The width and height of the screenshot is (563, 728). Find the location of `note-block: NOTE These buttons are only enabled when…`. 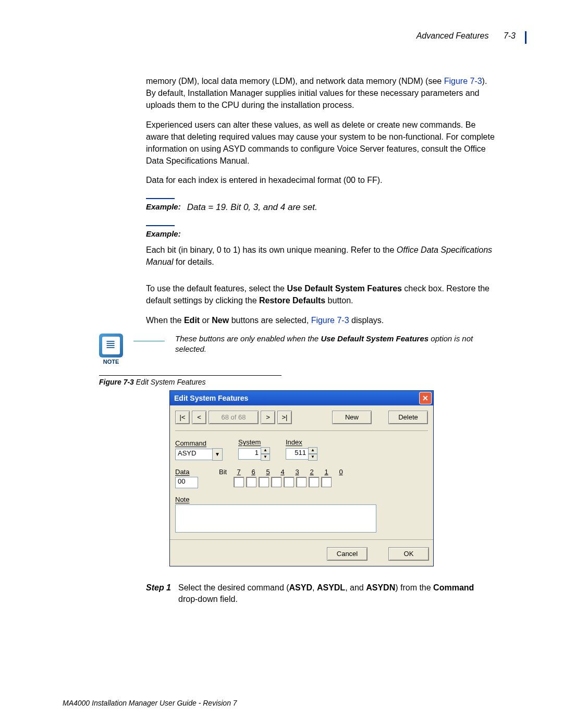

note-block: NOTE These buttons are only enabled when… is located at coordinates (295, 349).